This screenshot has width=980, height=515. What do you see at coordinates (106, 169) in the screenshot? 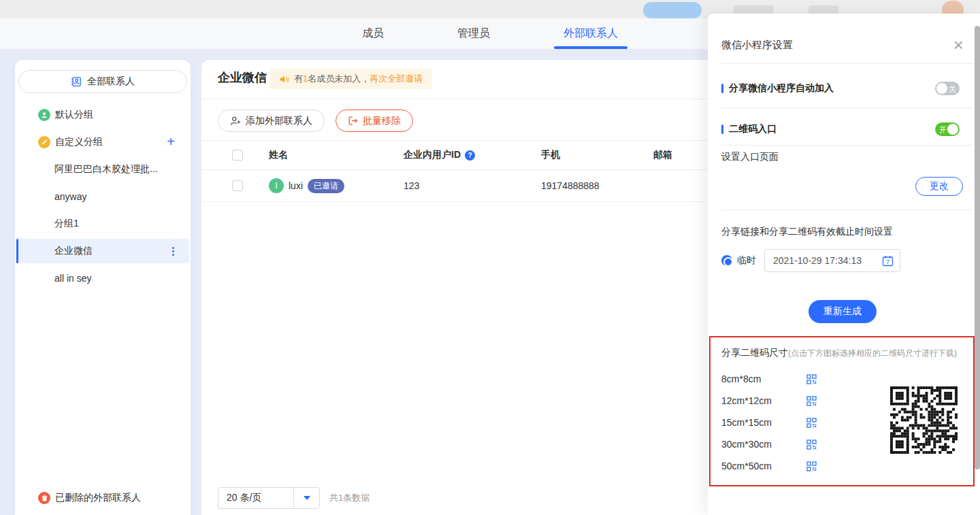
I see `group-label: 阿里巴巴白木胶处理批...` at bounding box center [106, 169].